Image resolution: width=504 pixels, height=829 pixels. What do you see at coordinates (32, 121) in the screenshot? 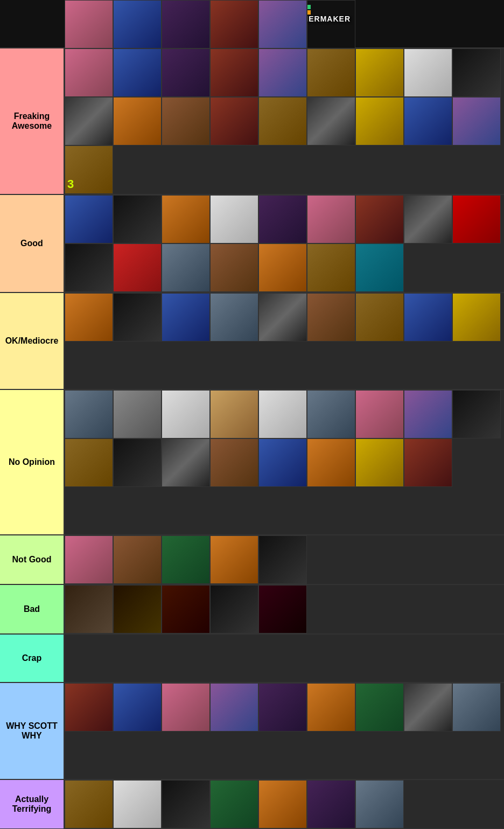
I see `tier-label-freaking-awesome: Freaking Awesome` at bounding box center [32, 121].